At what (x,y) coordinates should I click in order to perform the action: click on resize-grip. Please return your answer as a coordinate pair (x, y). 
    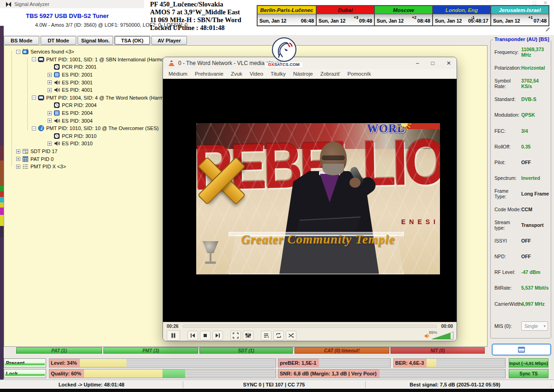
    Looking at the image, I should click on (552, 386).